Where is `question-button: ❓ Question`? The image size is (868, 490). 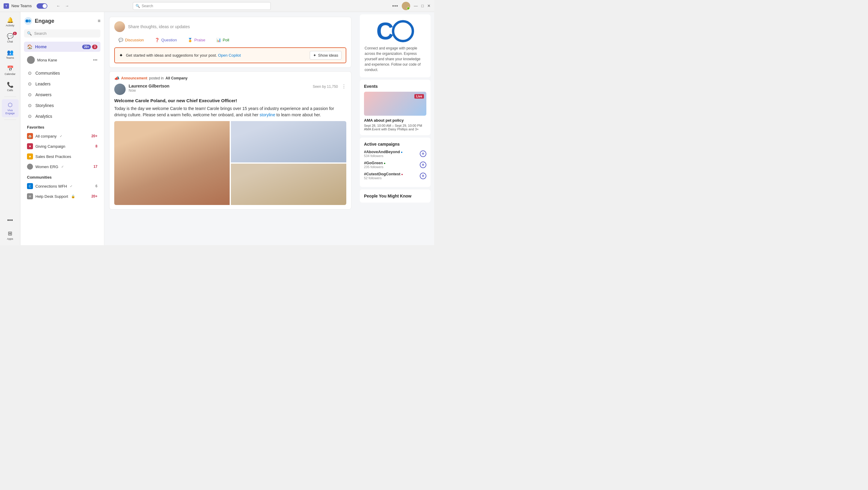
question-button: ❓ Question is located at coordinates (166, 40).